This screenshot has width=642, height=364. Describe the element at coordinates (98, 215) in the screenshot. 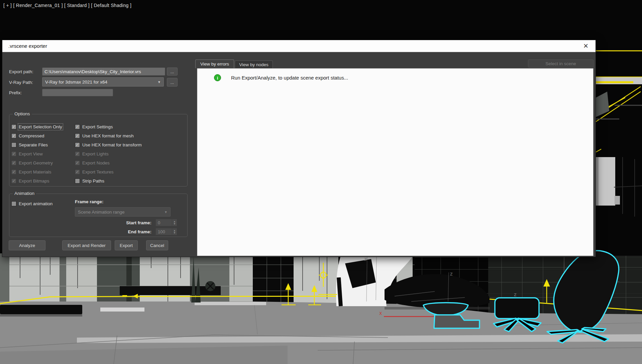

I see `animation-group: Animation Export animation Frame range: …` at that location.